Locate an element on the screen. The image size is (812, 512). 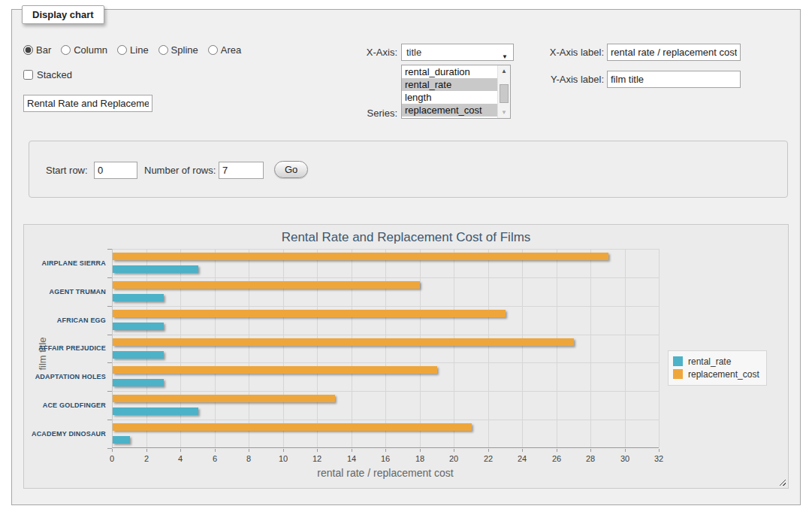
y-axis-label-input is located at coordinates (674, 80).